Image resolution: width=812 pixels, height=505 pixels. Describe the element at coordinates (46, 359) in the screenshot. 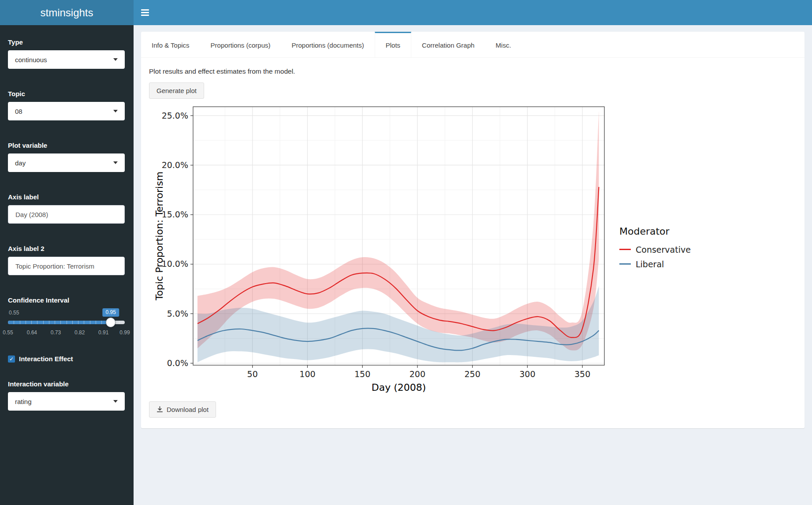

I see `interaction-effect-label: Interaction Effect` at that location.